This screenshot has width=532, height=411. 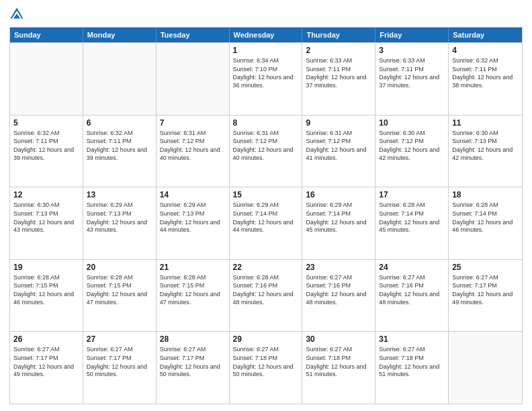 What do you see at coordinates (266, 227) in the screenshot?
I see `daylight-text: Daylight: 12 hours and 44 minutes.` at bounding box center [266, 227].